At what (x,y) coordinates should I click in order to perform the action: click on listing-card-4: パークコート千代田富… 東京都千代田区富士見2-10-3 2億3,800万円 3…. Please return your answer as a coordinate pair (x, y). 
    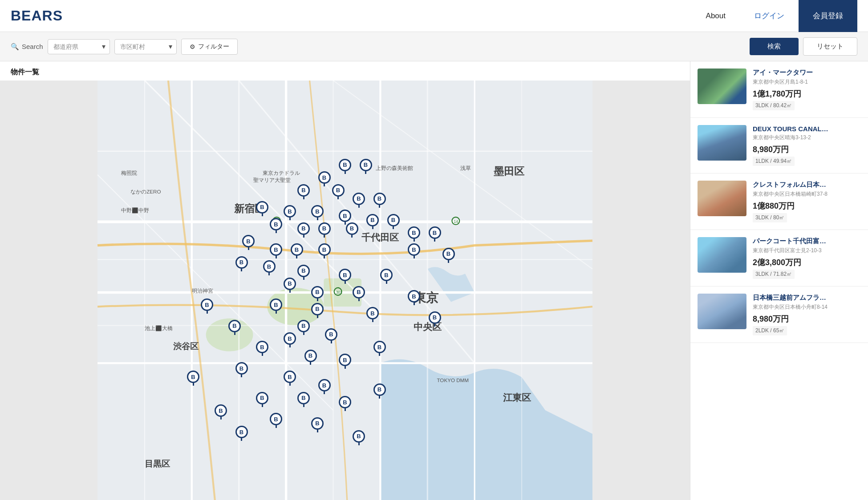
    Looking at the image, I should click on (779, 258).